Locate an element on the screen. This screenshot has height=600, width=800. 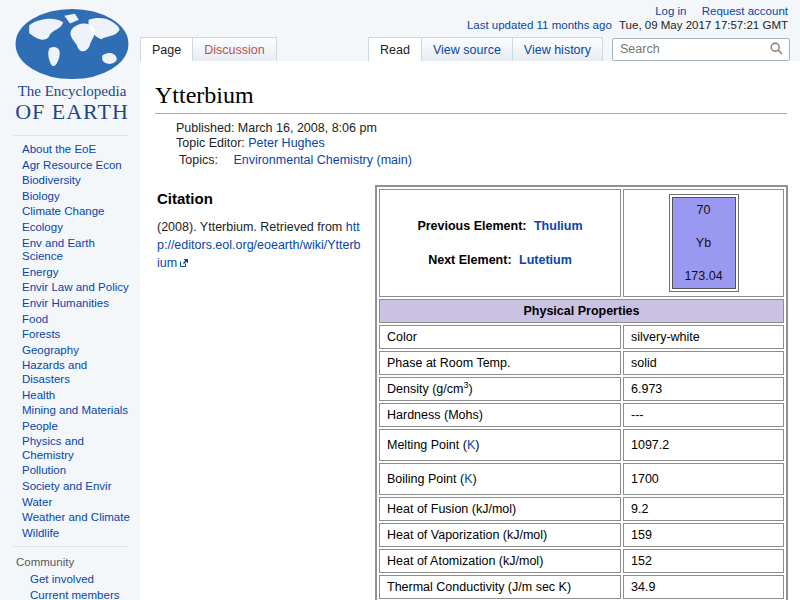
sidebar-item-wildlife: Wildlife is located at coordinates (70, 534).